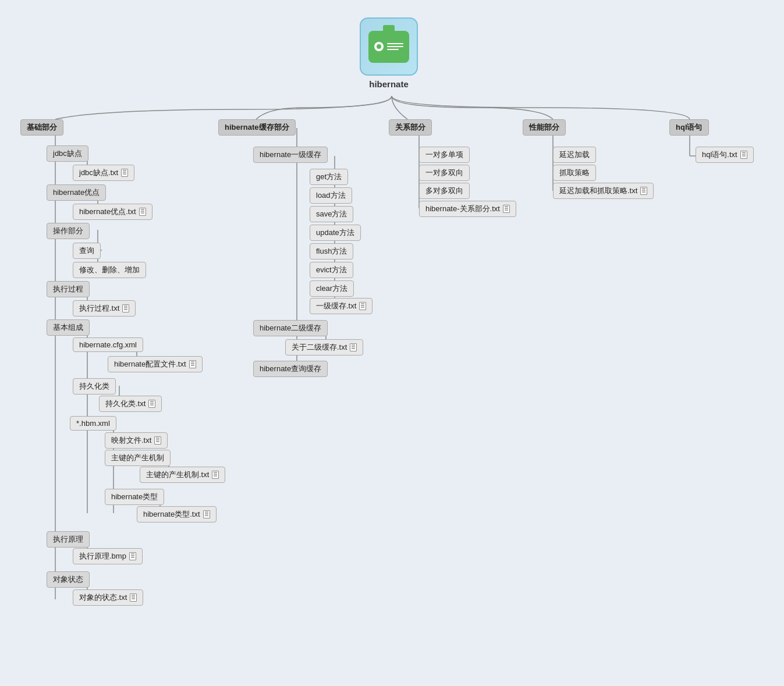 The height and width of the screenshot is (686, 784). What do you see at coordinates (725, 155) in the screenshot?
I see `node-label: hql语句.txt` at bounding box center [725, 155].